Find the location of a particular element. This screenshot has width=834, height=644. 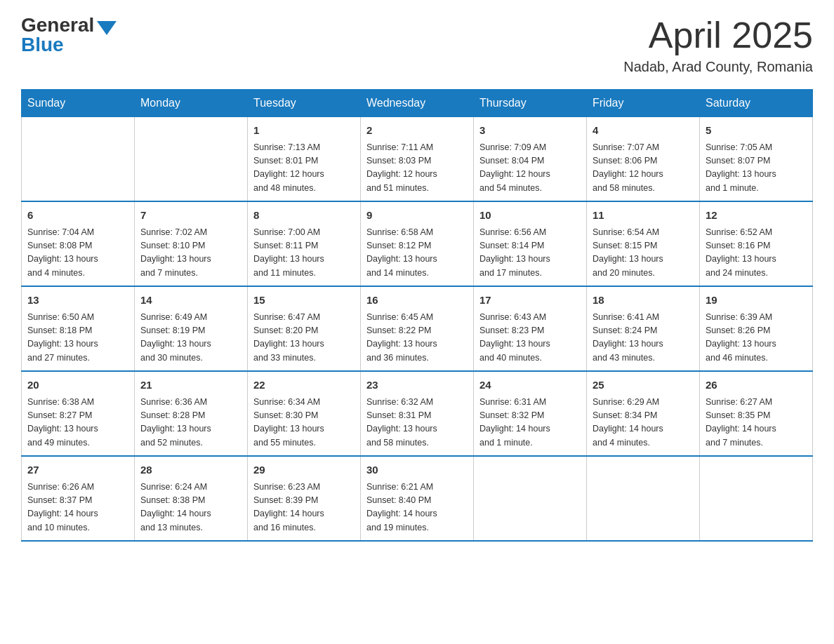

day-info: Sunrise: 6:29 AMSunset: 8:34 PMDaylight:… is located at coordinates (643, 423).